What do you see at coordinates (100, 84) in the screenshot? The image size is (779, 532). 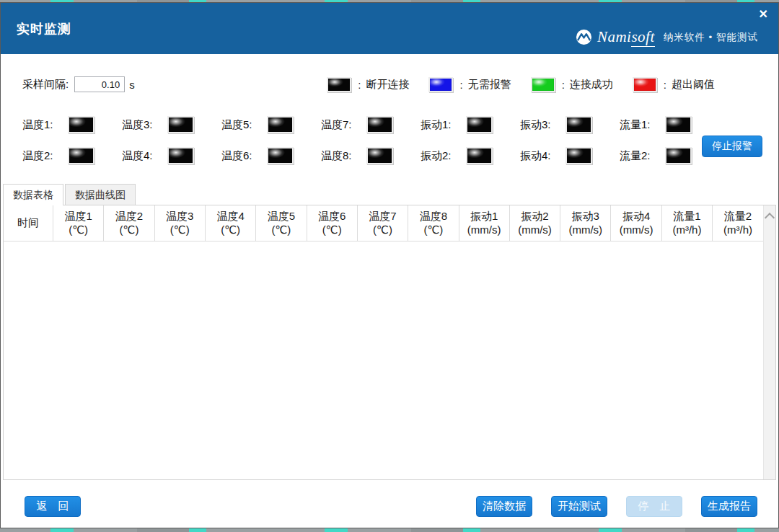 I see `sampling-interval-input` at bounding box center [100, 84].